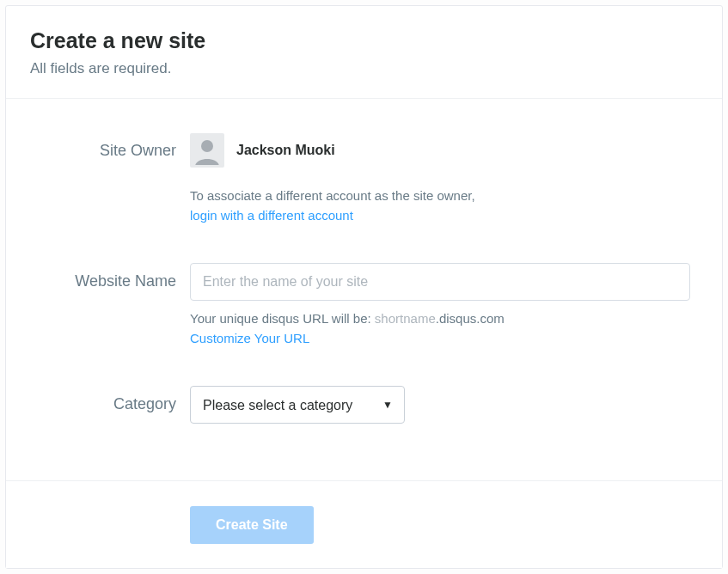  Describe the element at coordinates (364, 179) in the screenshot. I see `row-site-owner: Site Owner Jackson Muoki To associate a …` at that location.